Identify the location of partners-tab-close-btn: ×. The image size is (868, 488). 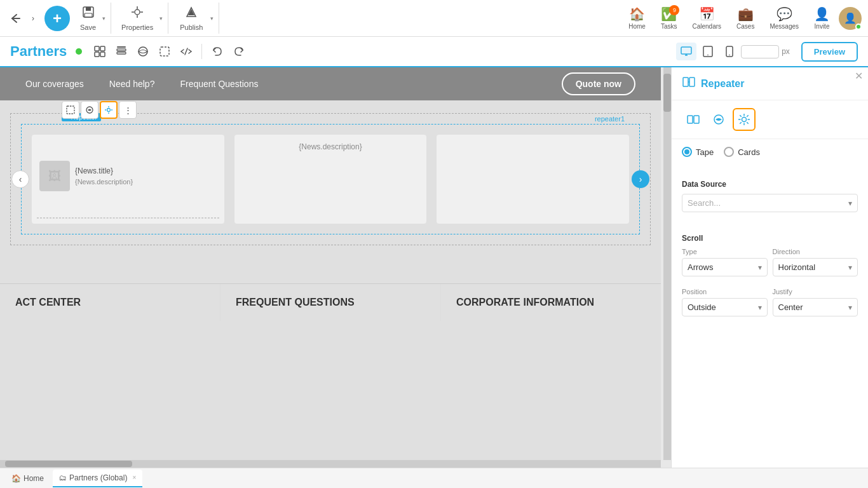
(134, 478).